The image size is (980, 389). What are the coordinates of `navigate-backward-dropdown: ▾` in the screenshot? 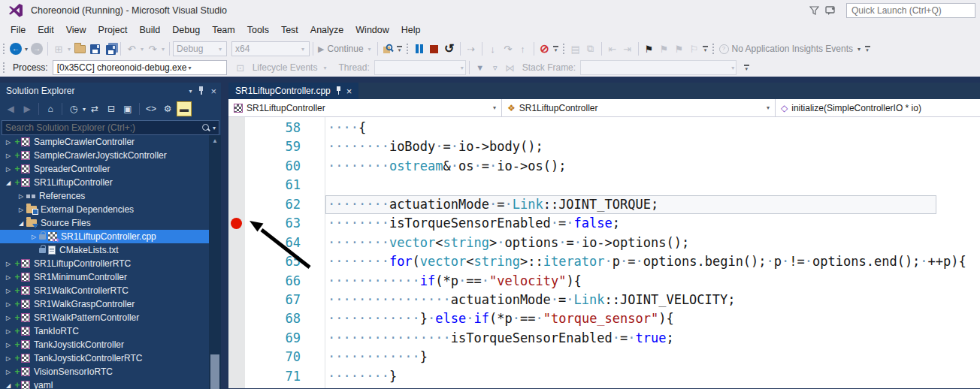 It's located at (26, 50).